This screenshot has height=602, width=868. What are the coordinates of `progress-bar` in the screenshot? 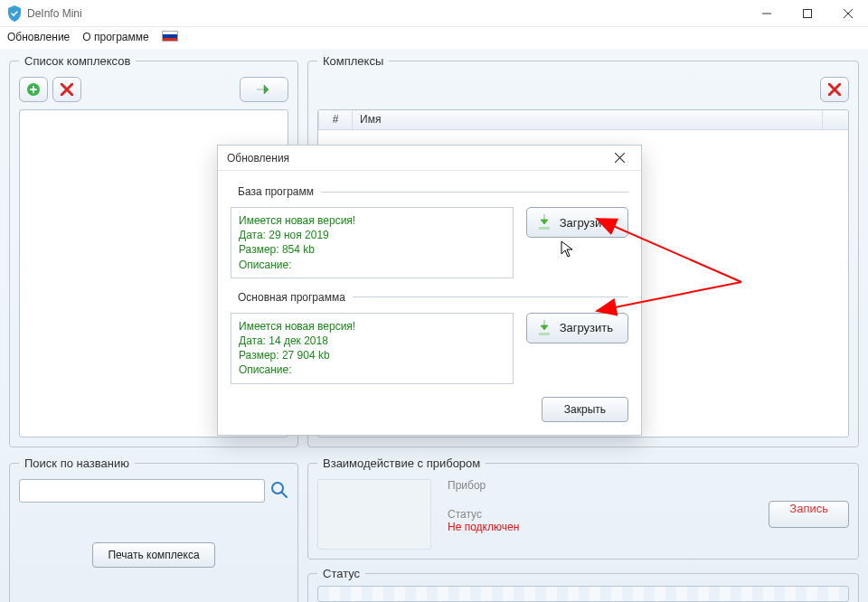 It's located at (583, 594).